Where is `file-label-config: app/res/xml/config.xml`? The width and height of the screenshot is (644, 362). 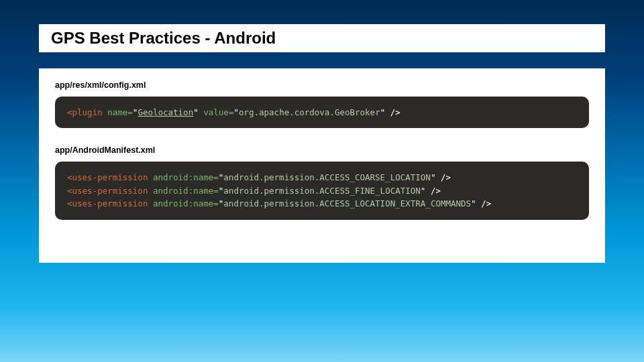
file-label-config: app/res/xml/config.xml is located at coordinates (322, 85).